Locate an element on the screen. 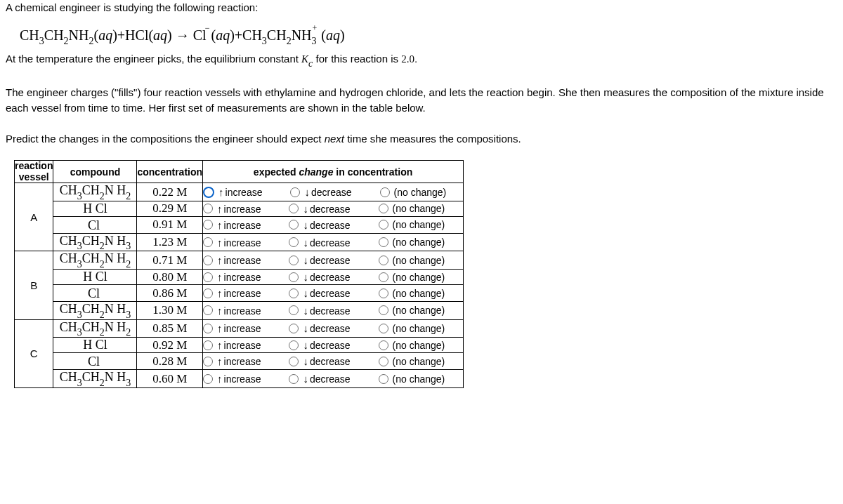 The image size is (843, 504). concentration-cell: 0.22 M is located at coordinates (170, 192).